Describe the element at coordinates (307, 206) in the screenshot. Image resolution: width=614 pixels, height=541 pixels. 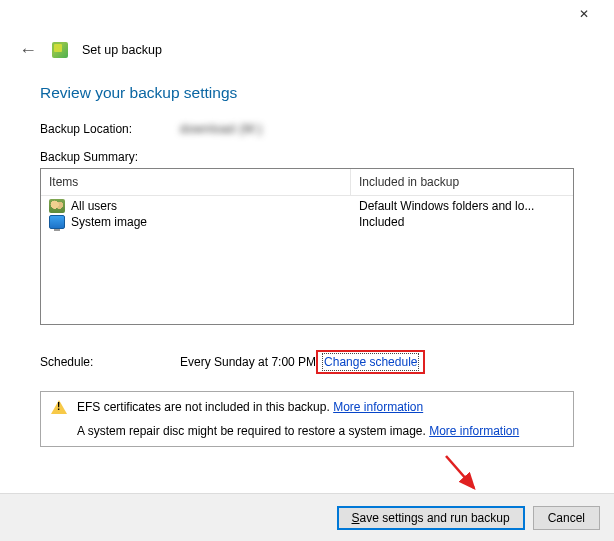
I see `summary-row: All users Default Windows folders and lo…` at that location.